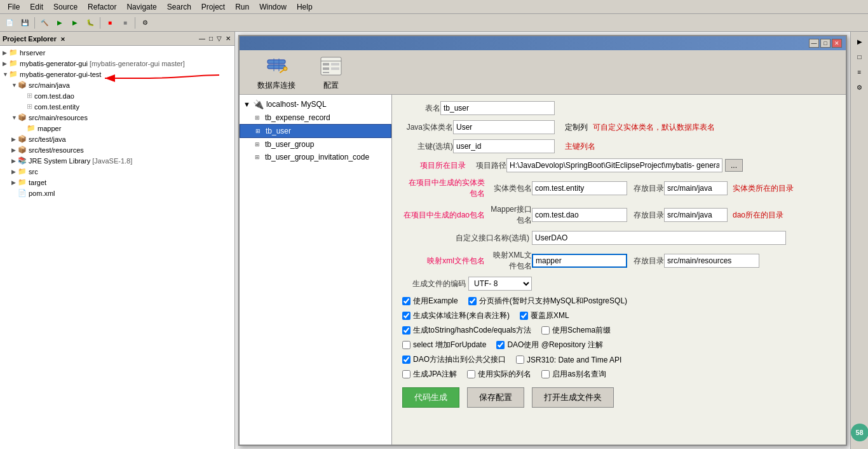 This screenshot has width=868, height=449. What do you see at coordinates (545, 331) in the screenshot?
I see `checkbox-schema-prefix-input` at bounding box center [545, 331].